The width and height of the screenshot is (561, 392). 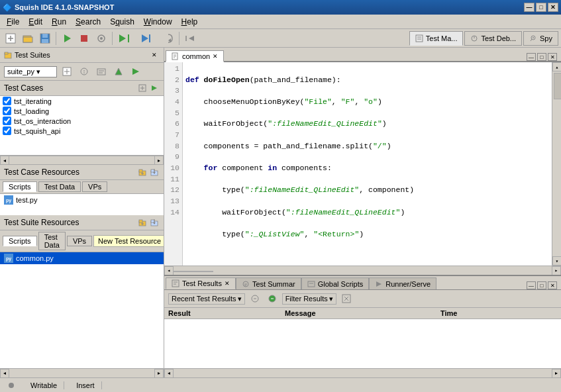 I want to click on bottom-tab-close: ✕, so click(x=227, y=283).